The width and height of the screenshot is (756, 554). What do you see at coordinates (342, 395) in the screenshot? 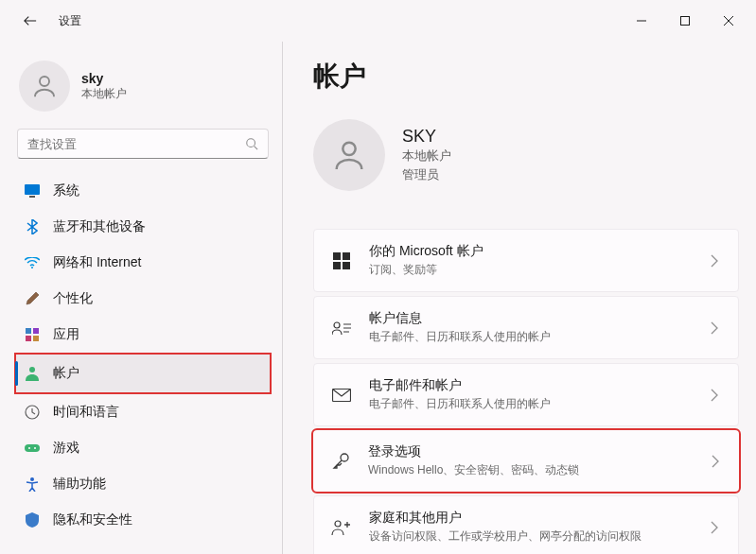
I see `mail-icon` at bounding box center [342, 395].